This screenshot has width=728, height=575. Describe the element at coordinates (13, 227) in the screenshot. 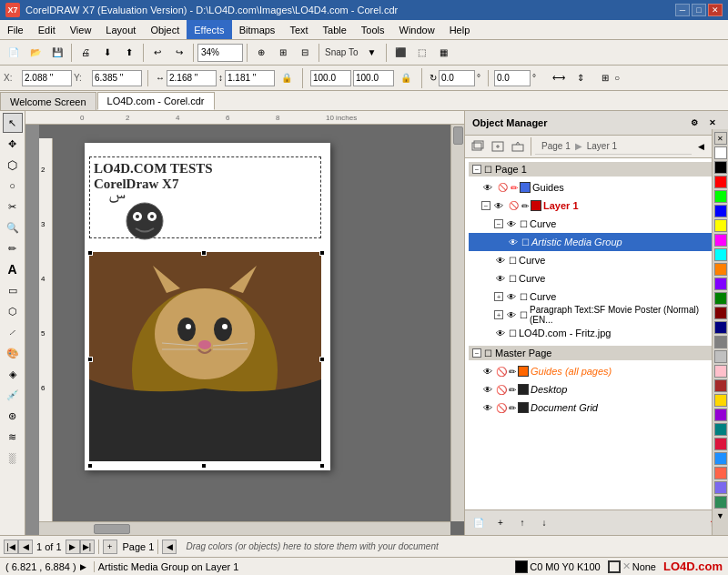

I see `zoom-tool: 🔍` at that location.